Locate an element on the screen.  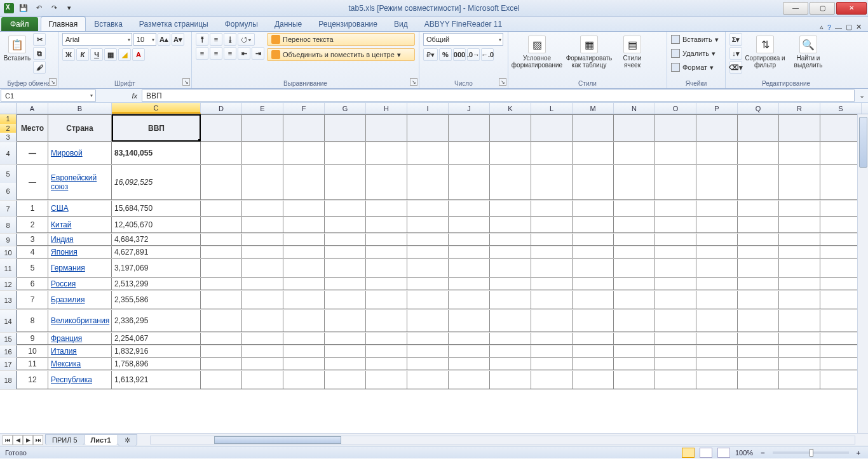
row-header-12: 12 is located at coordinates (8, 284).